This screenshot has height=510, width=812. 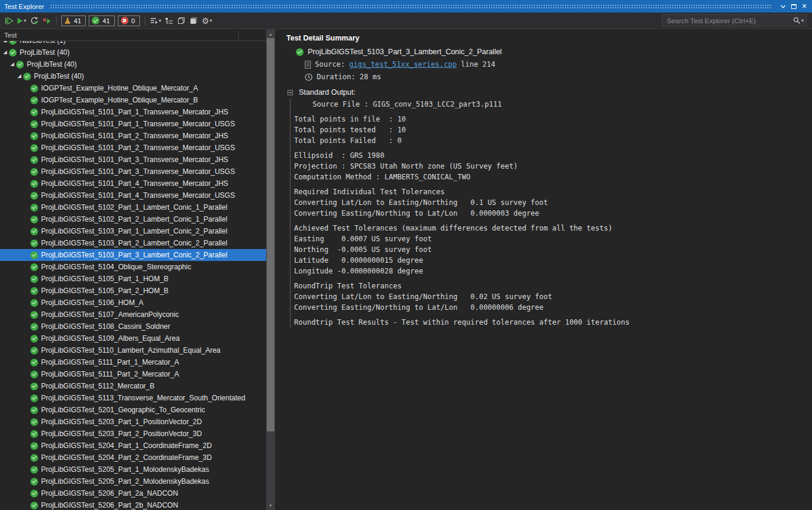 I want to click on search-input, so click(x=730, y=21).